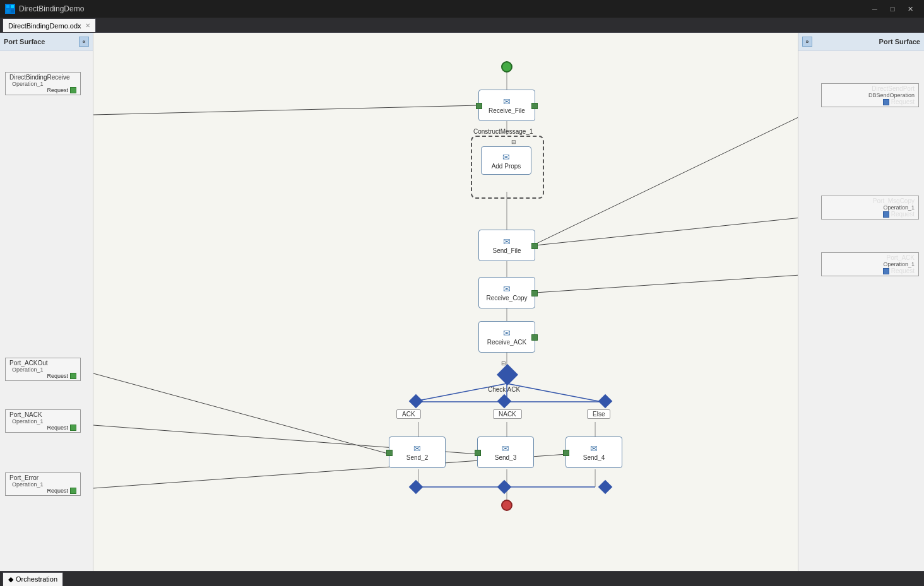  What do you see at coordinates (507, 102) in the screenshot?
I see `receive-file-icon: ✉` at bounding box center [507, 102].